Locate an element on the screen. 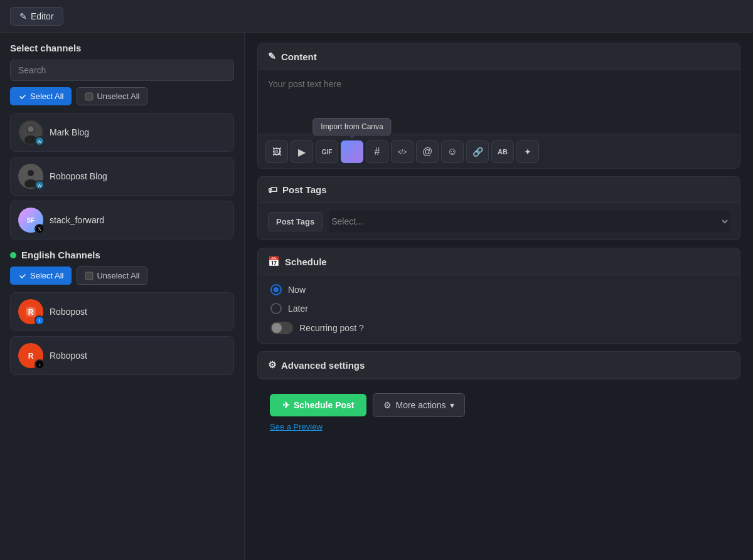  post-tags-panel-header: 🏷 Post Tags is located at coordinates (499, 190).